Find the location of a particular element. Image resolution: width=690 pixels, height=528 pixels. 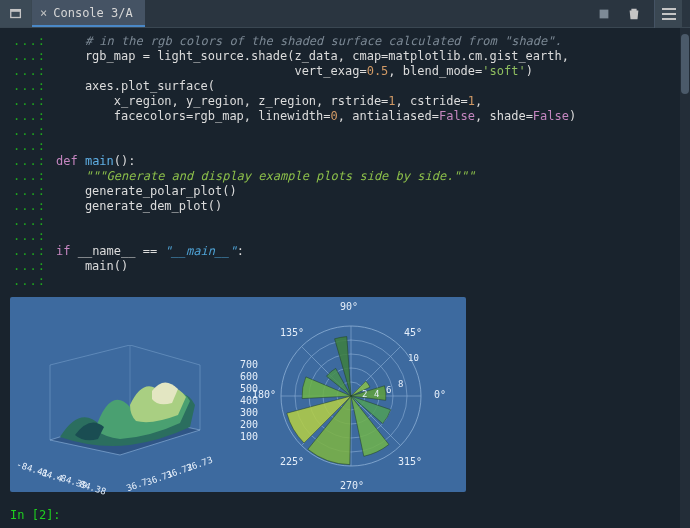

z-tick: 200 is located at coordinates (249, 424).